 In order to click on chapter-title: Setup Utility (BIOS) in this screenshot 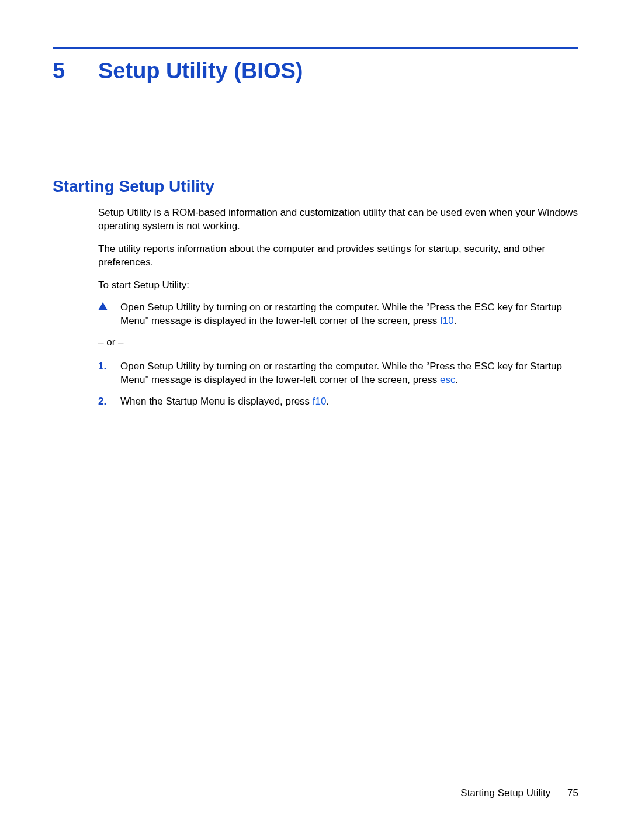, I will do `click(338, 71)`.